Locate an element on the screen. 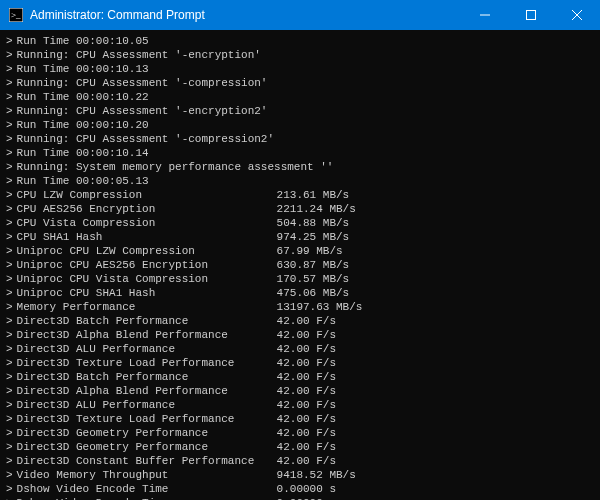  line-text: Uniproc CPU LZW Compression67.99 MB/s is located at coordinates (306, 251).